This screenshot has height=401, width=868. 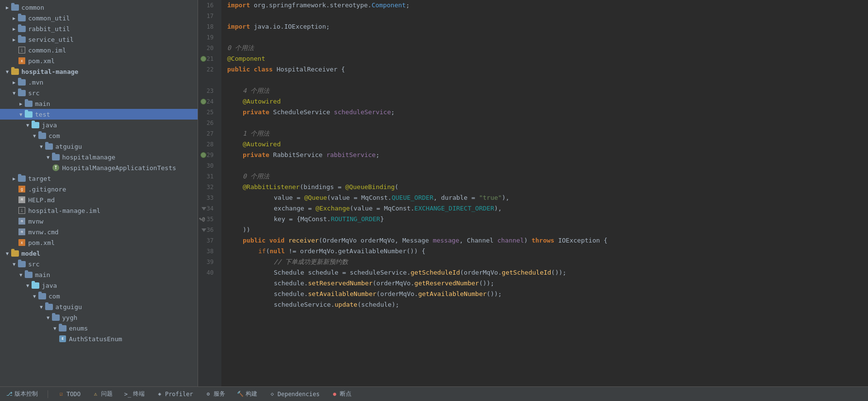 I want to click on service-button: ⚙ 服务, so click(x=215, y=394).